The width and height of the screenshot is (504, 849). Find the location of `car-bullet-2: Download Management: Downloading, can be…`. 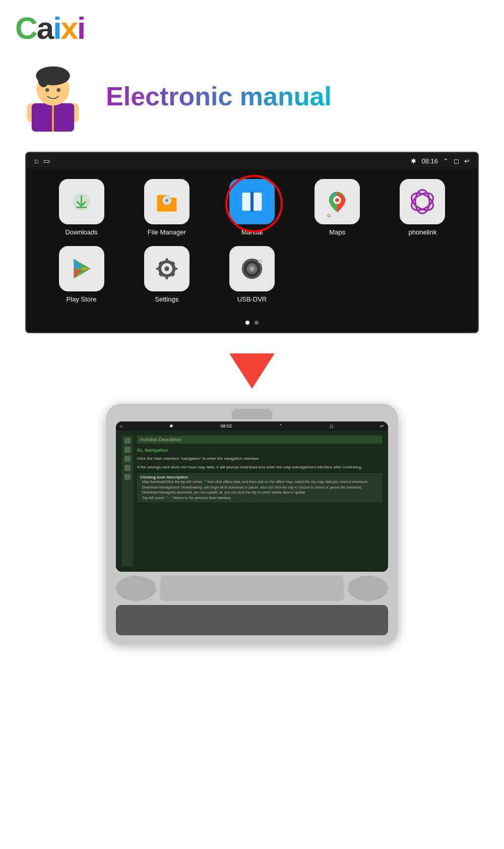

car-bullet-2: Download Management: Downloading, can be… is located at coordinates (260, 488).